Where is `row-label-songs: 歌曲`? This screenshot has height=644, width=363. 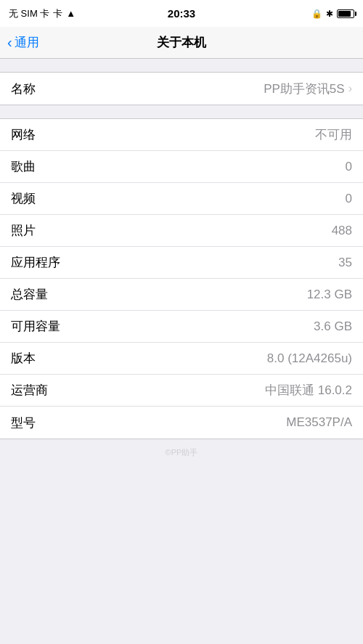
row-label-songs: 歌曲 is located at coordinates (23, 167).